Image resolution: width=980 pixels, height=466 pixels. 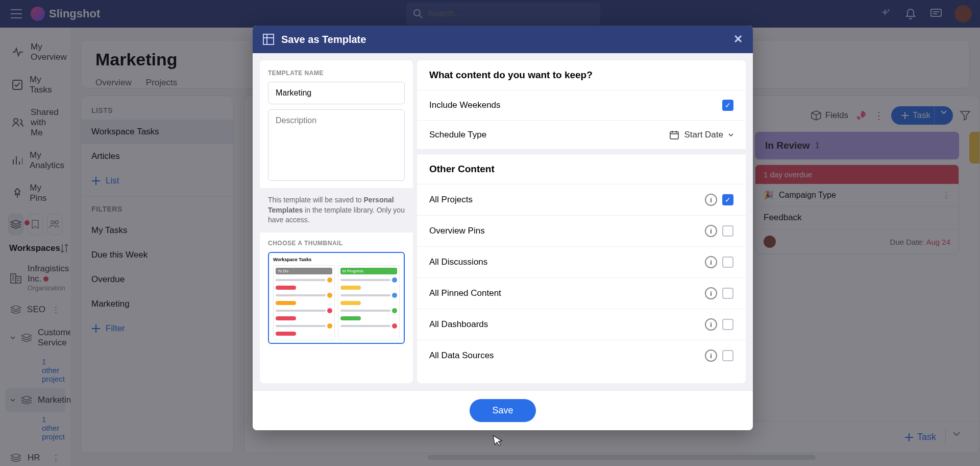 What do you see at coordinates (268, 39) in the screenshot?
I see `template-icon` at bounding box center [268, 39].